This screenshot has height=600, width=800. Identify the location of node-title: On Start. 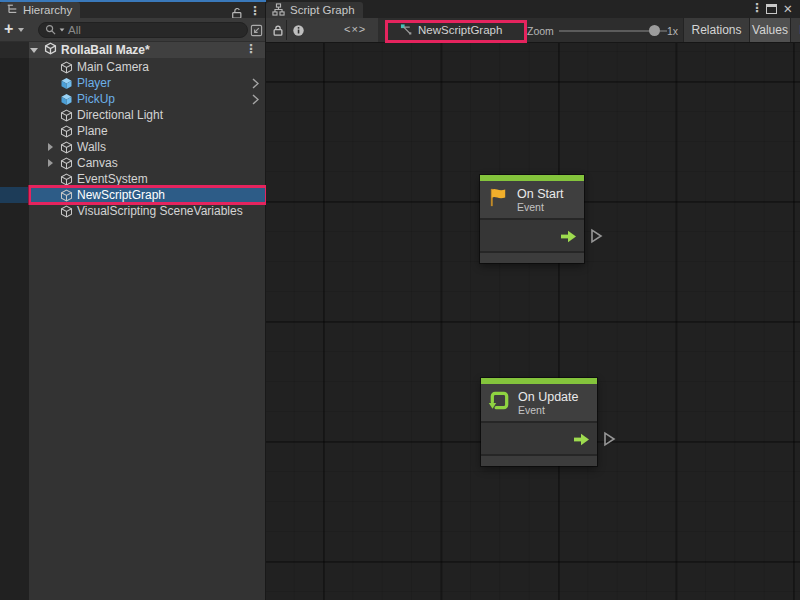
(540, 194).